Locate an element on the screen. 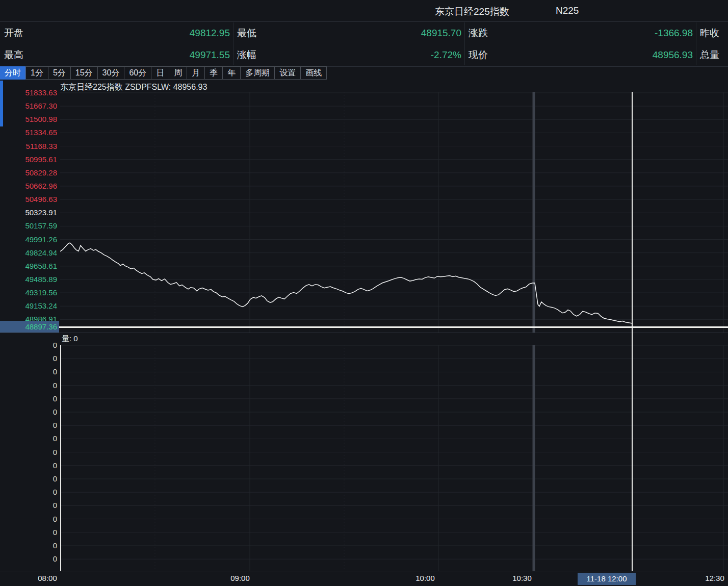 This screenshot has height=586, width=728. quote-label: 现价 is located at coordinates (478, 55).